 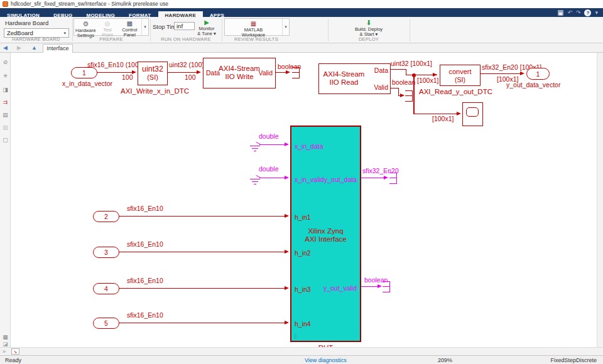 I want to click on outport-1: 1, so click(x=538, y=74).